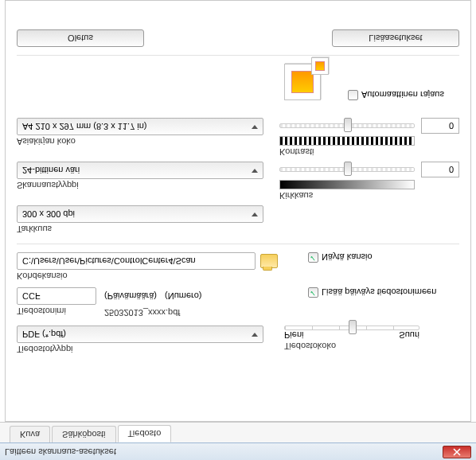  I want to click on filename-field: CCF, so click(57, 296).